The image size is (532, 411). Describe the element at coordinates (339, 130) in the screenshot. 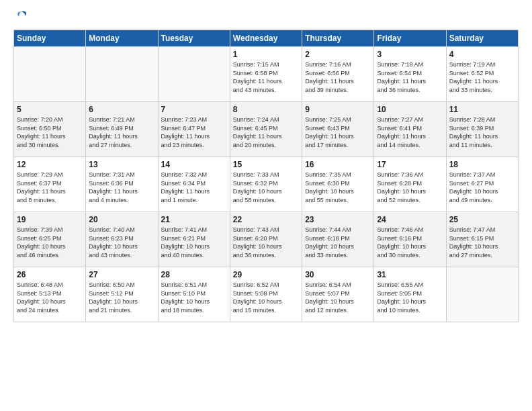

I see `calendar-day-9: 9Sunrise: 7:25 AM Sunset: 6:43 PM Daylig…` at that location.